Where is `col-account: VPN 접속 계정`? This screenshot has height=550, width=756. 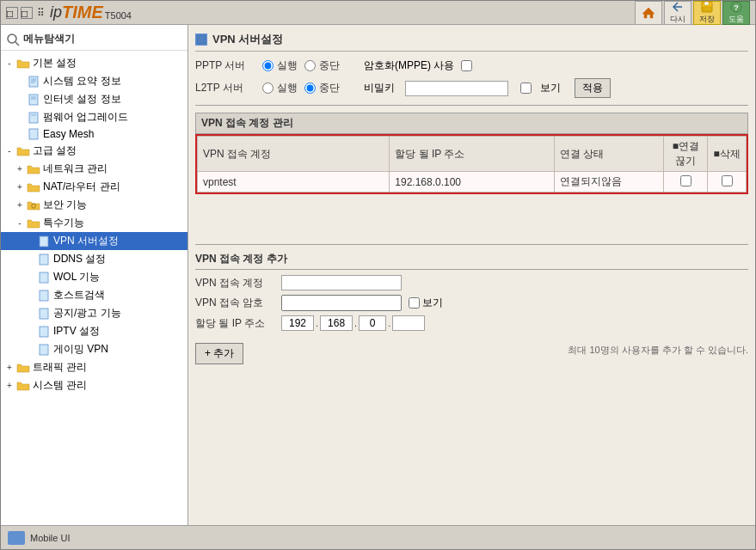
col-account: VPN 접속 계정 is located at coordinates (294, 155).